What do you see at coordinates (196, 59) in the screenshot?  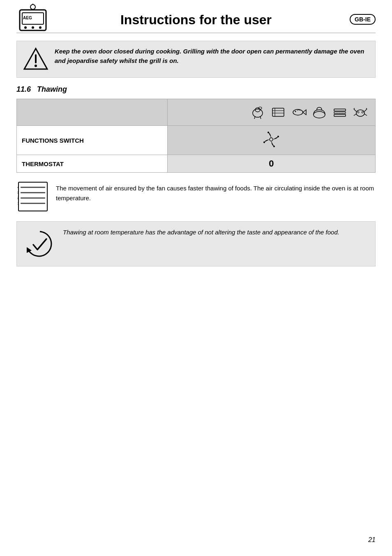 I see `warning-box: Keep the oven door closed during cooking…` at bounding box center [196, 59].